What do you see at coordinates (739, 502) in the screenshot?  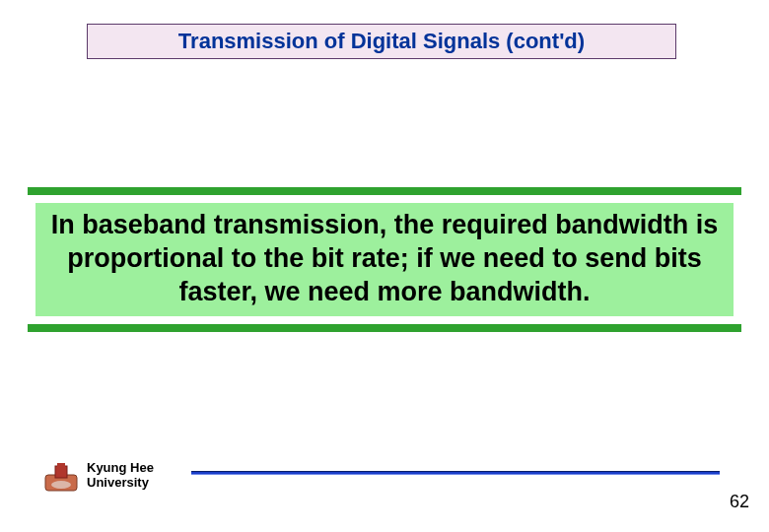 I see `page-number: 62` at bounding box center [739, 502].